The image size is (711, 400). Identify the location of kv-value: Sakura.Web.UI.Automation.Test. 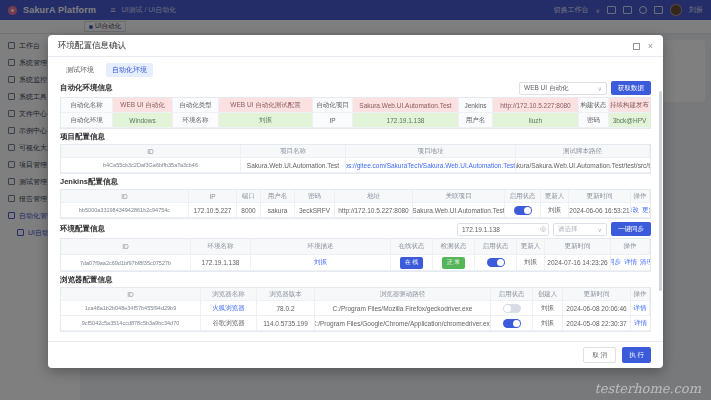
(406, 106).